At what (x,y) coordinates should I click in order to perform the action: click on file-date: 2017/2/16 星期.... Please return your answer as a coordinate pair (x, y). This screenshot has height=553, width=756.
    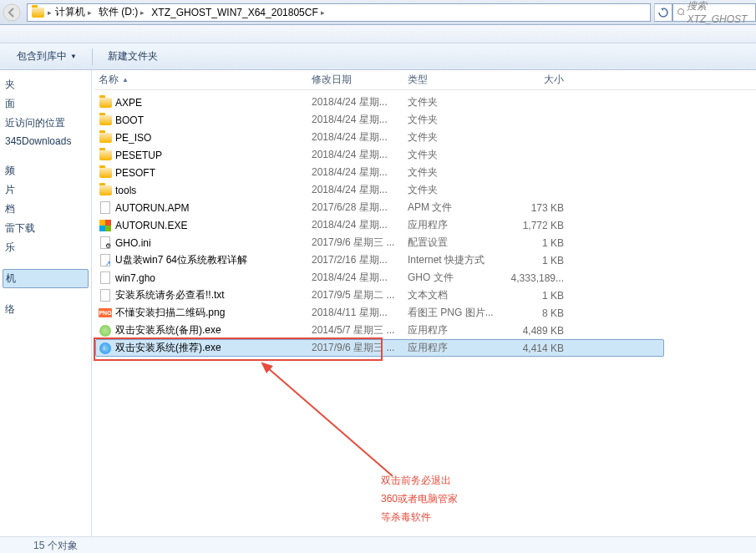
    Looking at the image, I should click on (359, 261).